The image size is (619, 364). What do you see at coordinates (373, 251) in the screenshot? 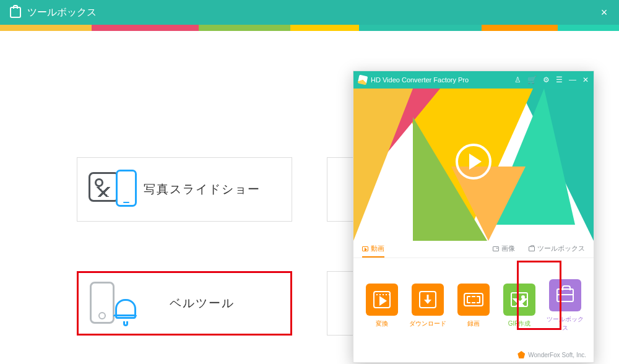
I see `tab-video: 動画` at bounding box center [373, 251].